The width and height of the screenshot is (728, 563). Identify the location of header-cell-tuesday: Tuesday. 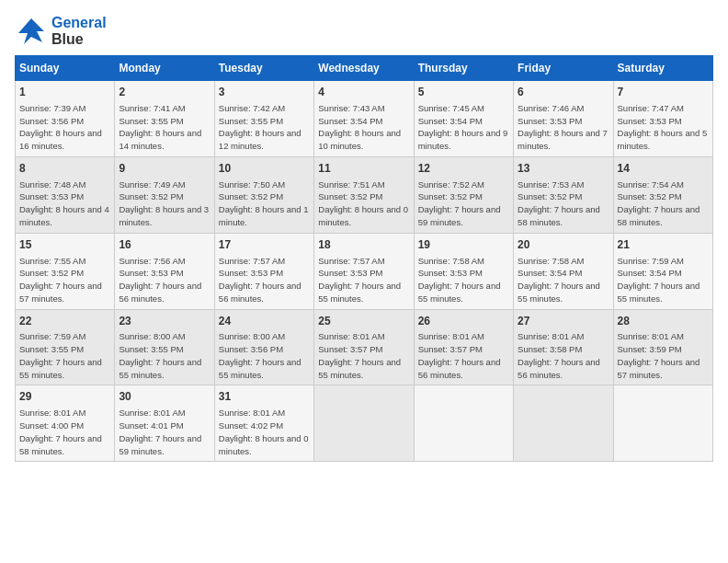
(264, 68).